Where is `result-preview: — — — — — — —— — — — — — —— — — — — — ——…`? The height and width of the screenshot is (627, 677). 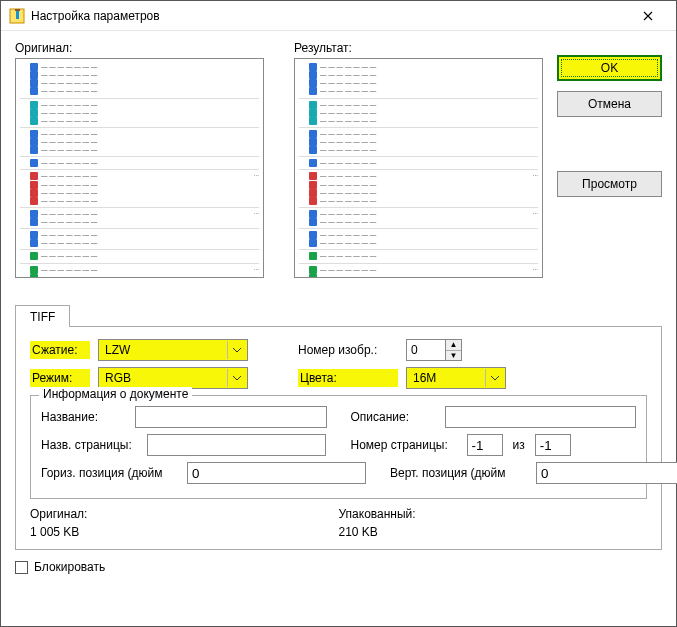
result-preview: — — — — — — —— — — — — — —— — — — — — ——… is located at coordinates (418, 168).